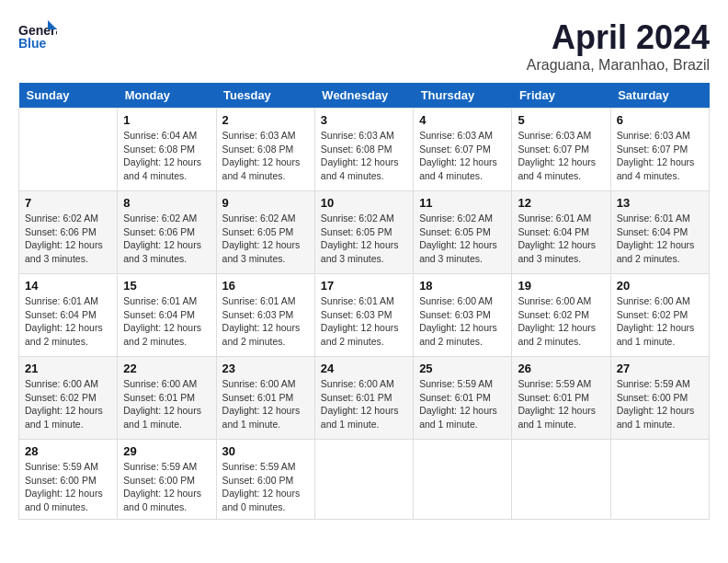  I want to click on calendar-cell: 12Sunrise: 6:01 AM Sunset: 6:04 PM Dayli…, so click(561, 233).